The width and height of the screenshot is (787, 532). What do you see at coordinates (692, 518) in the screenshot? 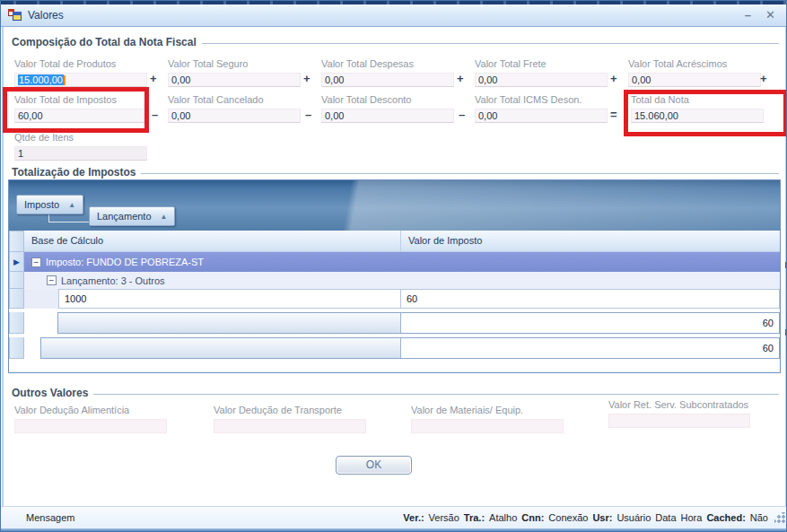
I see `status-value: Hora` at bounding box center [692, 518].